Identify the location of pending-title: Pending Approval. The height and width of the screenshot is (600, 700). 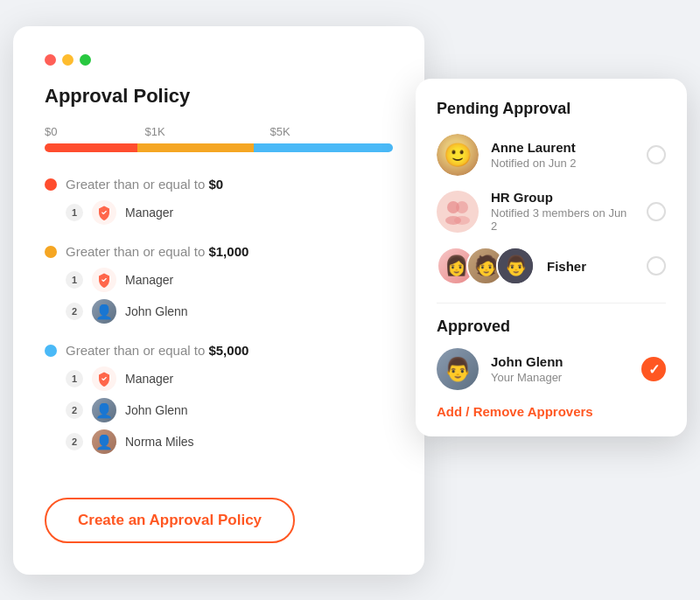
(551, 108).